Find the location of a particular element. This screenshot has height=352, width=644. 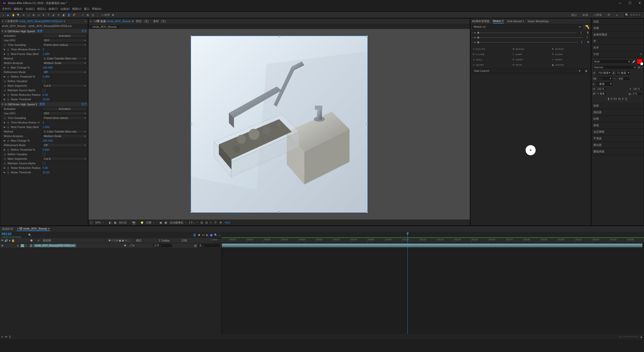

playhead is located at coordinates (408, 283).